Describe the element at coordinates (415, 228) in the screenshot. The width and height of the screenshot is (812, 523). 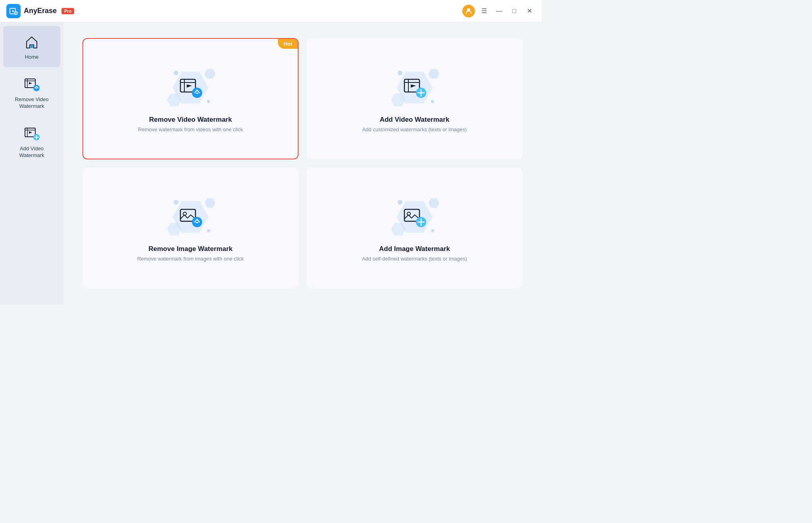
I see `add-image-watermark-card: Add Image Watermark Add self-defined wat…` at that location.